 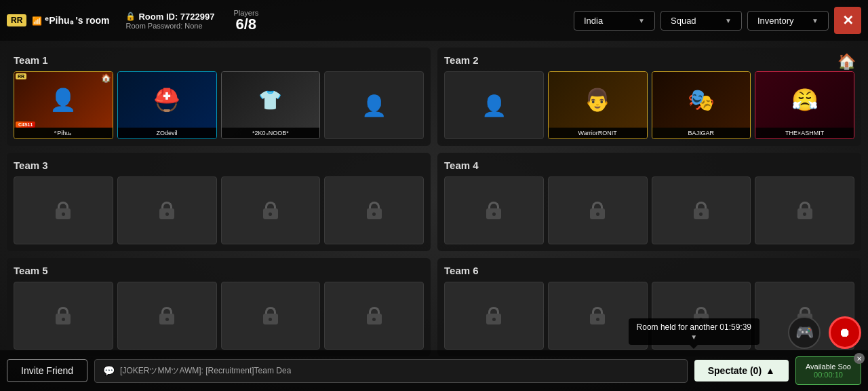 I want to click on team2-label: Team 2, so click(x=650, y=60).